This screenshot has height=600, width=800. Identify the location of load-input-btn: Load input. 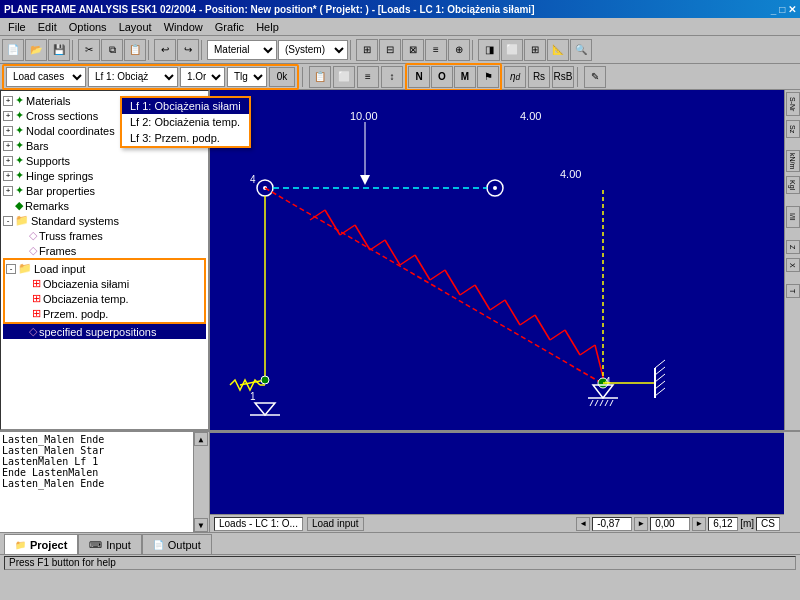
(336, 524).